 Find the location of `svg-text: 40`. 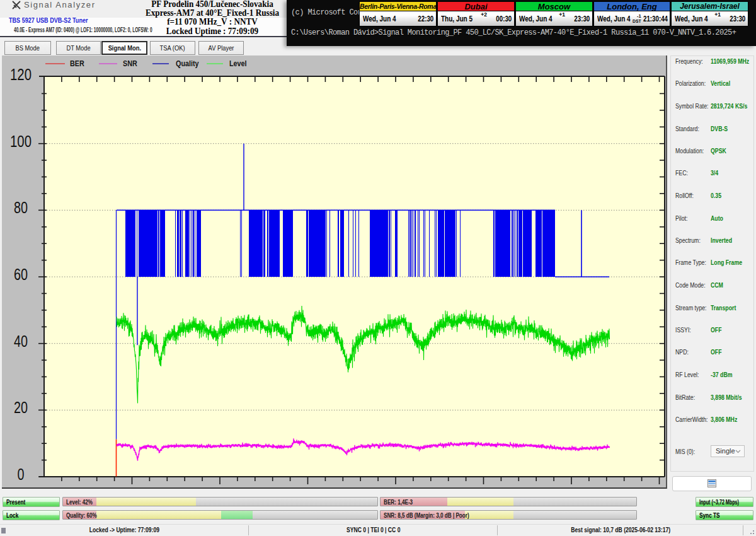

svg-text: 40 is located at coordinates (21, 341).